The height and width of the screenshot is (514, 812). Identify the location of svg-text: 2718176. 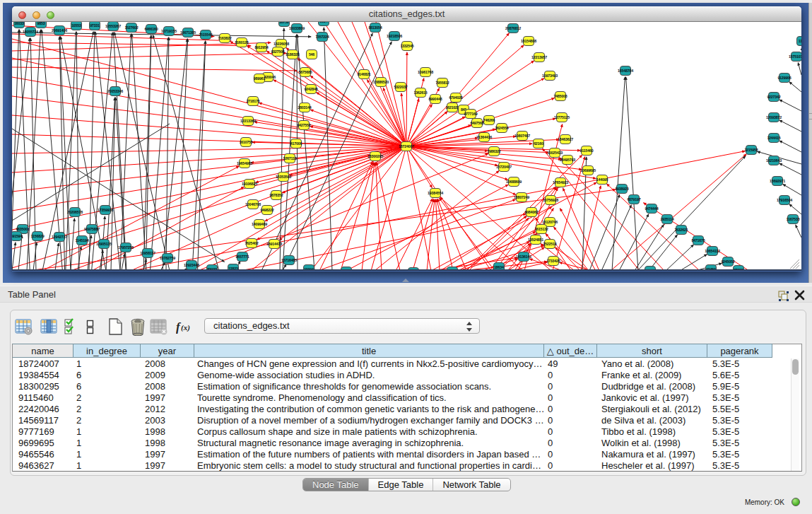
(253, 101).